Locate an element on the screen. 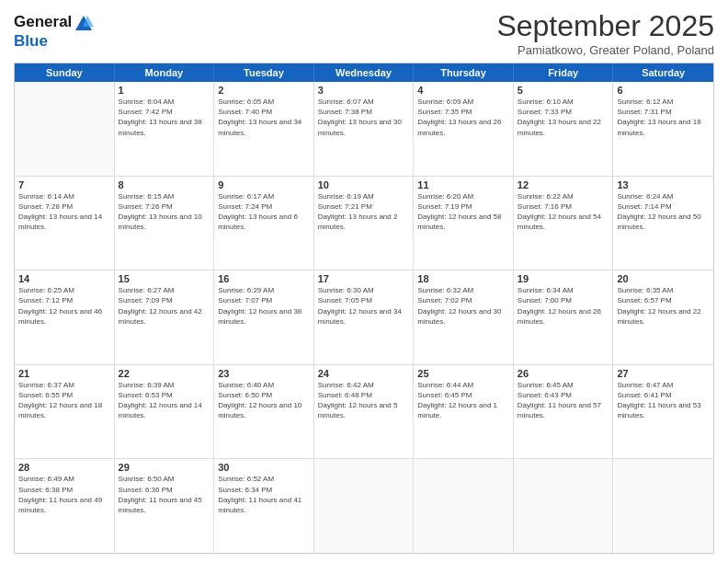 The image size is (728, 563). day-header-sunday: Sunday is located at coordinates (64, 73).